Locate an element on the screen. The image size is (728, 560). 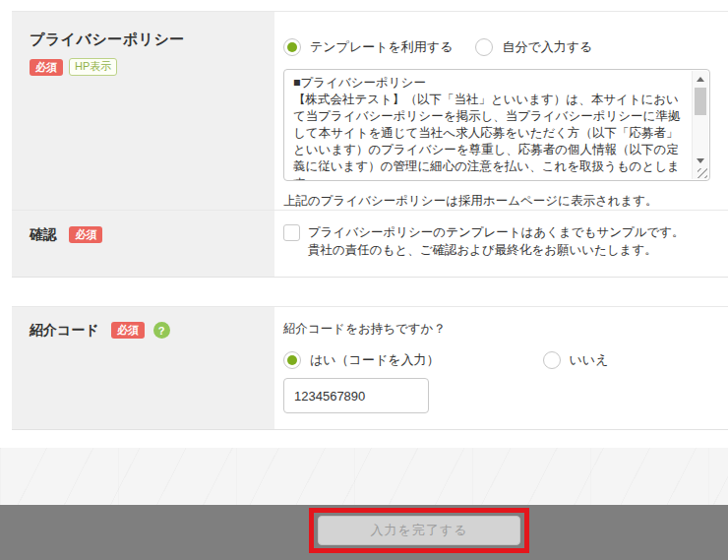
confirm-text-line2: 貴社の責任のもと、ご確認および最終化をお願いいたします。 is located at coordinates (496, 250).